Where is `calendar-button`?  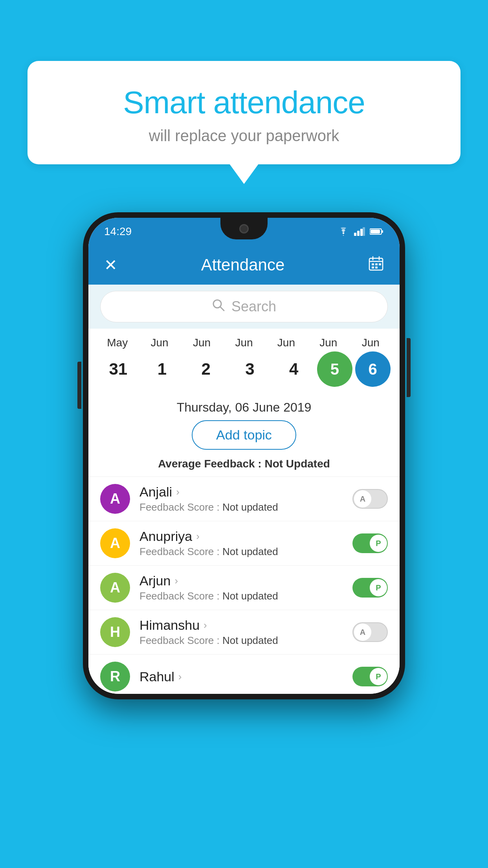 calendar-button is located at coordinates (376, 265).